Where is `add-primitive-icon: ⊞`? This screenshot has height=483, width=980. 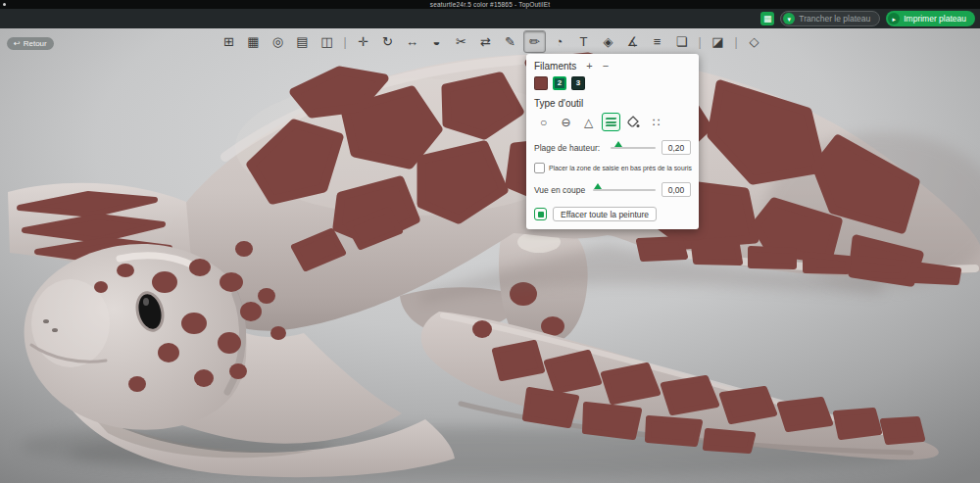
add-primitive-icon: ⊞ is located at coordinates (229, 41).